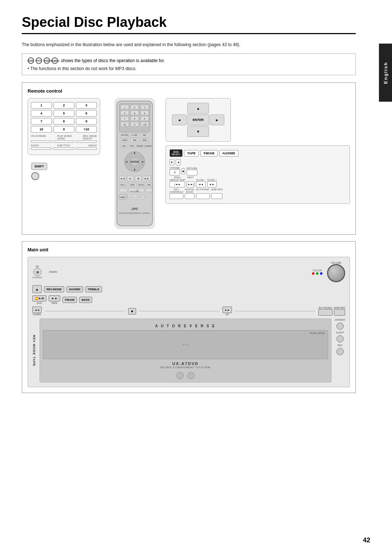 The height and width of the screenshot is (555, 392). What do you see at coordinates (340, 320) in the screenshot?
I see `dimmer-label: DIMMER` at bounding box center [340, 320].